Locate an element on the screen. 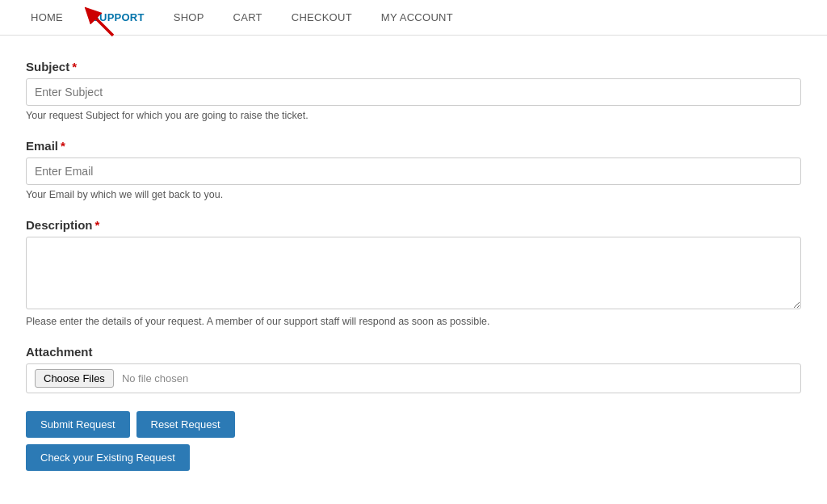 The width and height of the screenshot is (827, 504). subject-required: * is located at coordinates (74, 66).